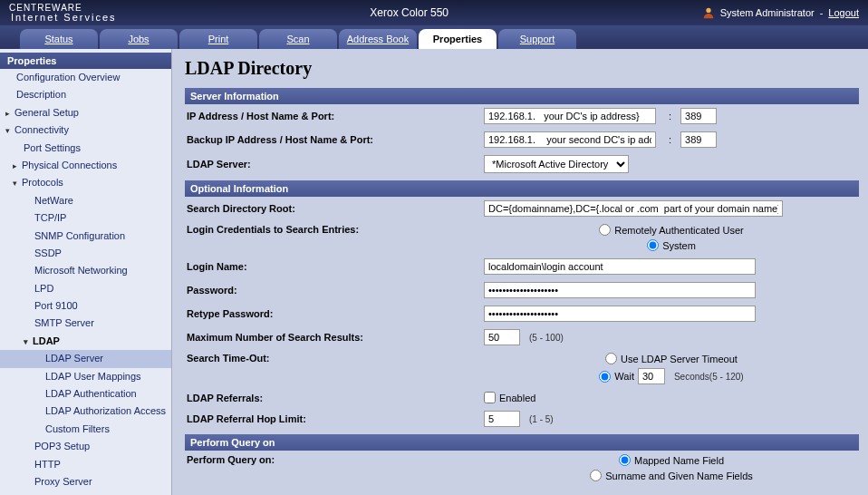 The image size is (868, 495). What do you see at coordinates (85, 446) in the screenshot?
I see `sidebar-item-pop3: POP3 Setup` at bounding box center [85, 446].